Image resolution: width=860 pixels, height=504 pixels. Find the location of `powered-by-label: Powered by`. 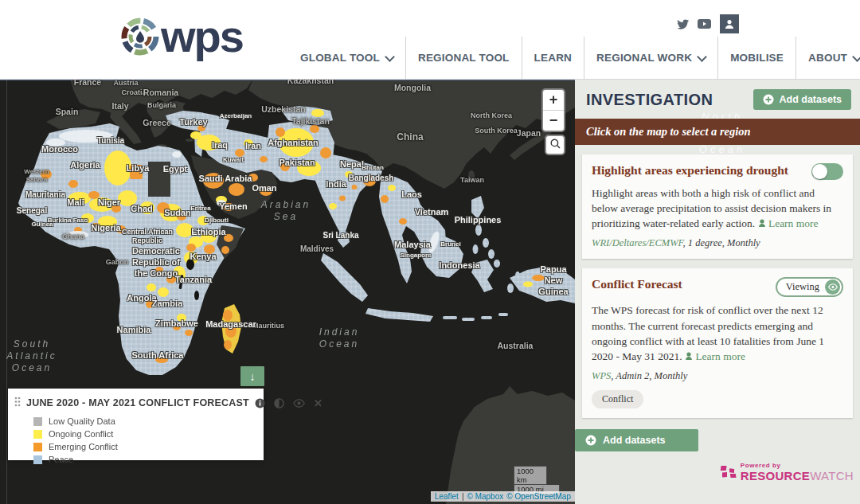

powered-by-label: Powered by is located at coordinates (797, 465).